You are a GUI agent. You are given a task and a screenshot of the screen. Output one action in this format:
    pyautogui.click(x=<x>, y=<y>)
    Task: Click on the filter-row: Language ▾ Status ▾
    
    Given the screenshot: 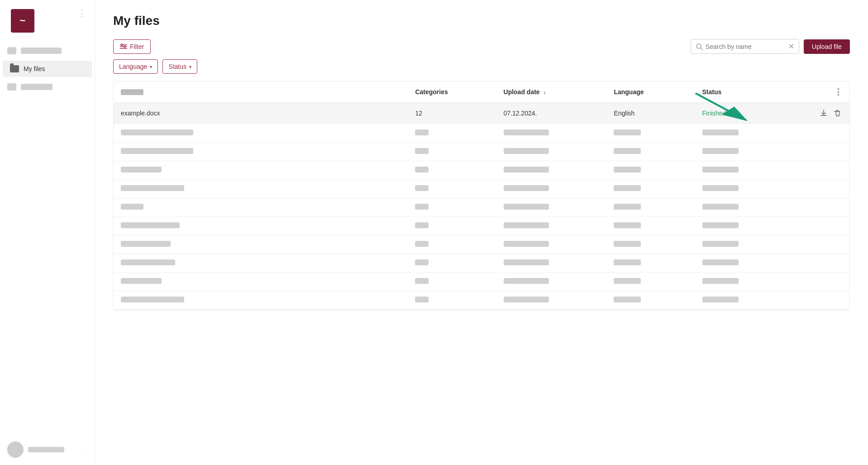 What is the action you would take?
    pyautogui.click(x=482, y=67)
    